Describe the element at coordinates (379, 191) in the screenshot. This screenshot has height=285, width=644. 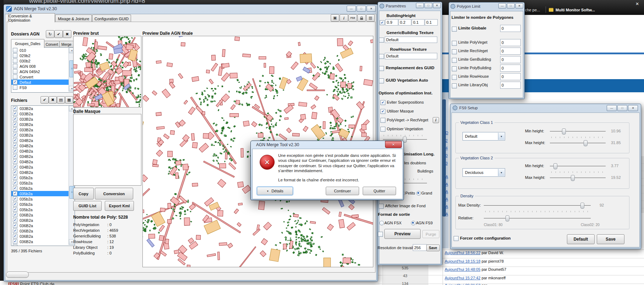
I see `quit-button: Quitter` at that location.